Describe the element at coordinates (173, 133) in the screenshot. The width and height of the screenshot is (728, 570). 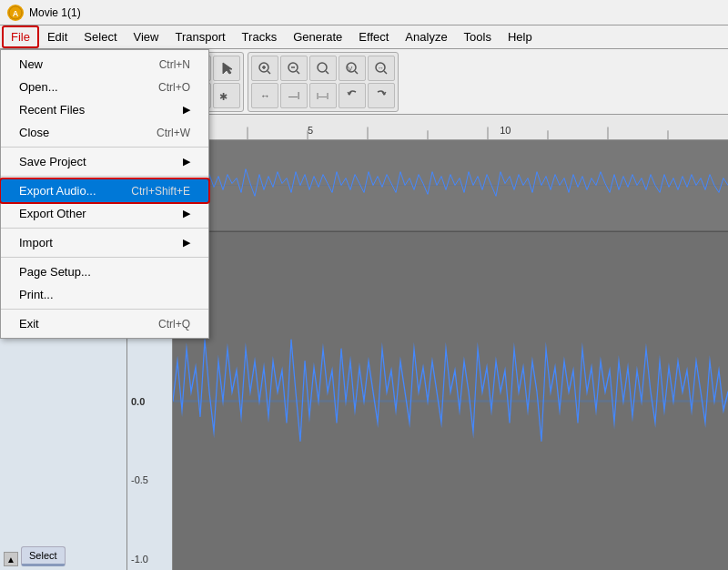
I see `menu-close-shortcut: Ctrl+W` at that location.